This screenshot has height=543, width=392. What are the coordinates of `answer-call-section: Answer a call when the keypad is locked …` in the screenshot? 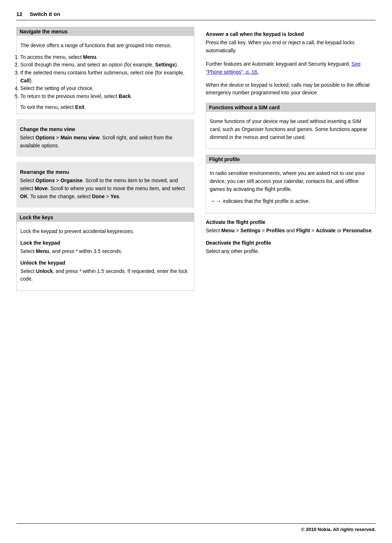 It's located at (291, 43).